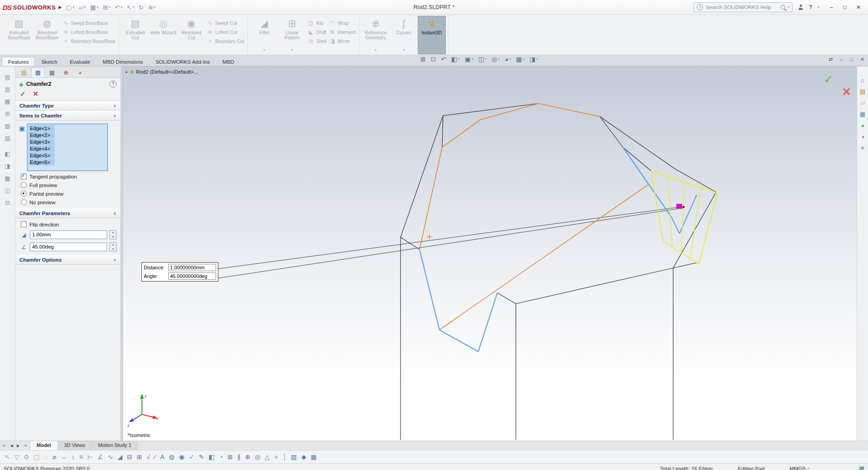  What do you see at coordinates (42, 155) in the screenshot?
I see `list-item: Edge<5>` at bounding box center [42, 155].